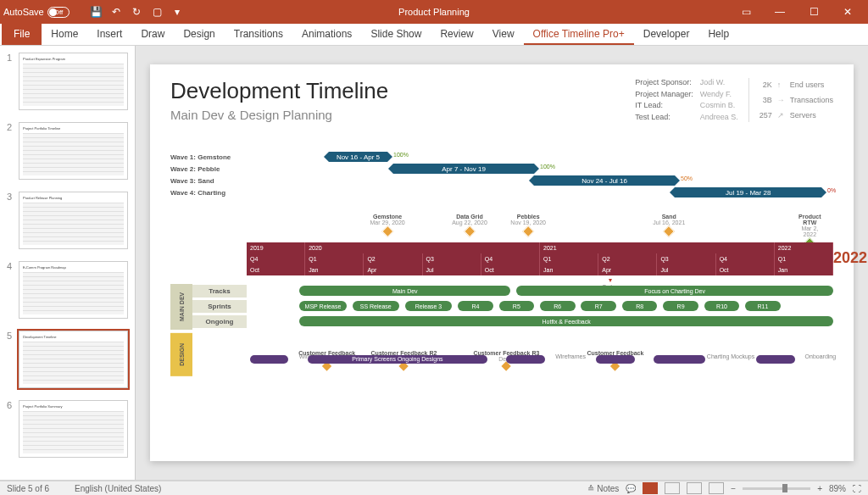 The width and height of the screenshot is (868, 495). What do you see at coordinates (850, 258) in the screenshot?
I see `big-year-label: 2022` at bounding box center [850, 258].